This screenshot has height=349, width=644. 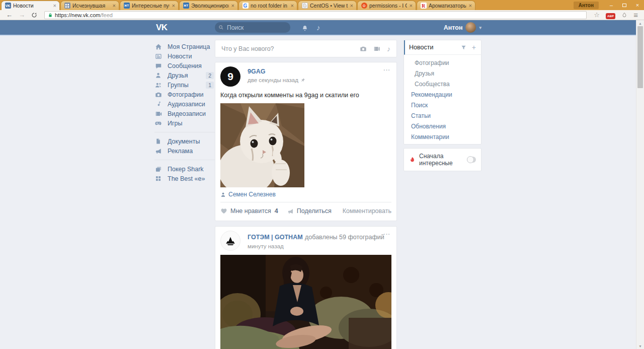 I want to click on news-filter-item-photos: Фотографии, so click(x=443, y=62).